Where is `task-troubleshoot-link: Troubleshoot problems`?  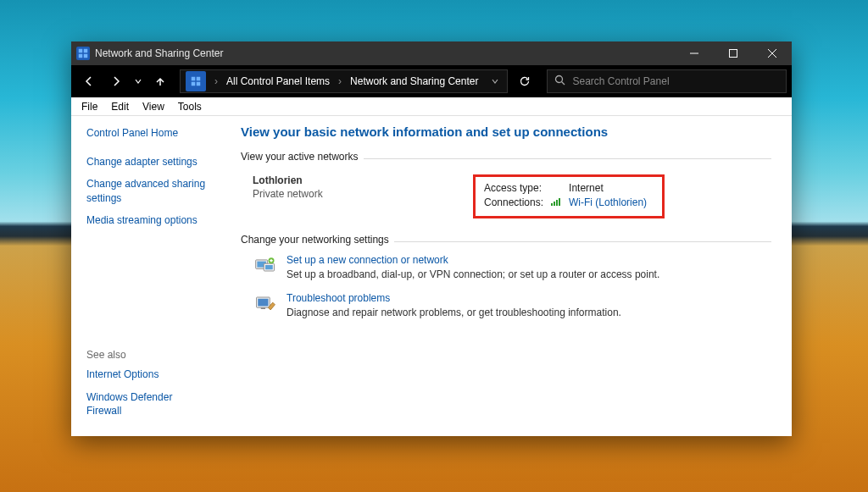 task-troubleshoot-link: Troubleshoot problems is located at coordinates (454, 298).